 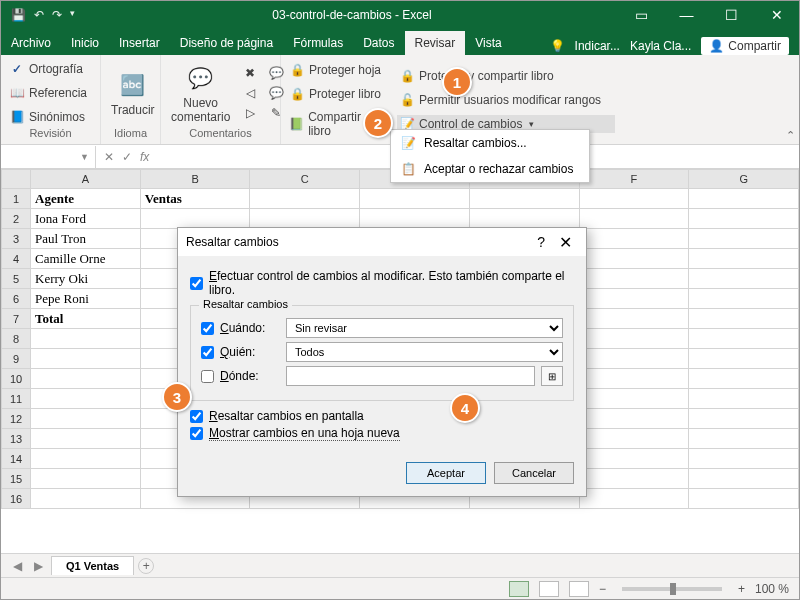 I want to click on where-input, so click(x=410, y=376).